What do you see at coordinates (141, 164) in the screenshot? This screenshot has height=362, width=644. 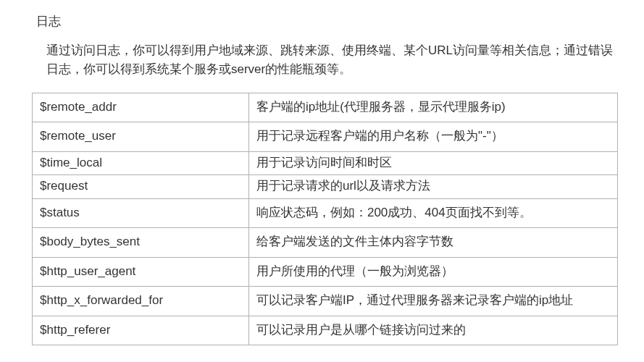 I see `var-cell: $time_local` at bounding box center [141, 164].